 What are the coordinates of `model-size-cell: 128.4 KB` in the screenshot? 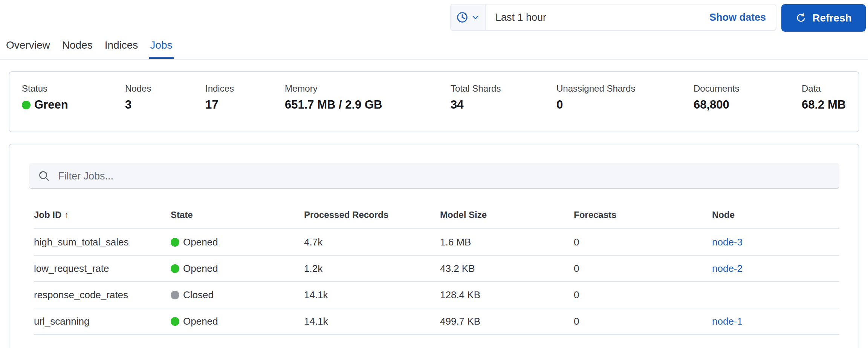 It's located at (507, 295).